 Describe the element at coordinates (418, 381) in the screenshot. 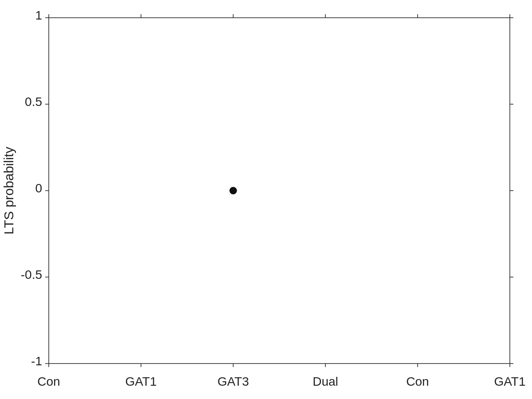

I see `x-label-con2: Con` at that location.